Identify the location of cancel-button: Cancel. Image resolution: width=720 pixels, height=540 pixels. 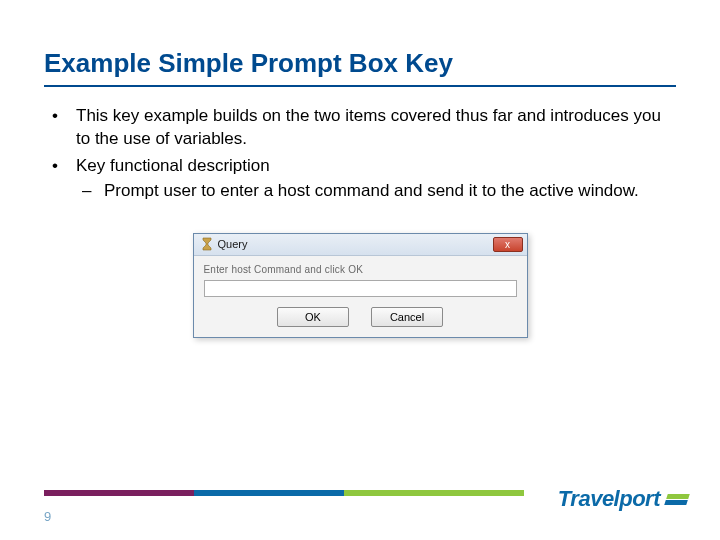
(407, 317).